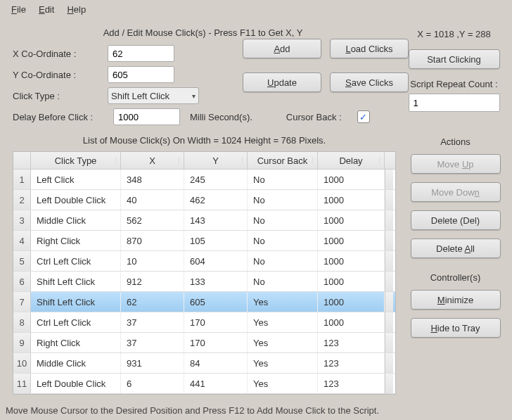  What do you see at coordinates (204, 322) in the screenshot?
I see `table-row: 8Ctrl Left Click37170Yes1000` at bounding box center [204, 322].